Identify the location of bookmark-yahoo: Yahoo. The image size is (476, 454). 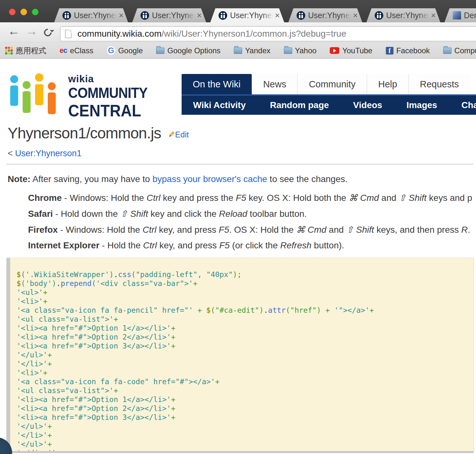
(300, 51).